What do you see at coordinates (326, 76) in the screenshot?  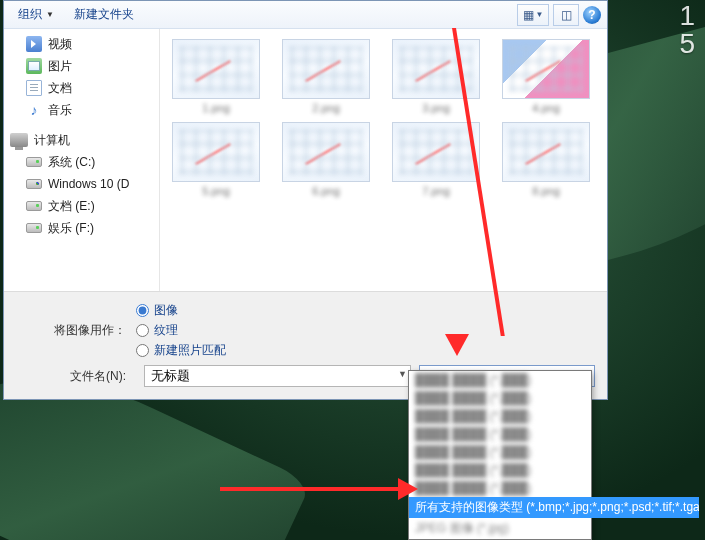 I see `file-thumbnail: 2.png` at bounding box center [326, 76].